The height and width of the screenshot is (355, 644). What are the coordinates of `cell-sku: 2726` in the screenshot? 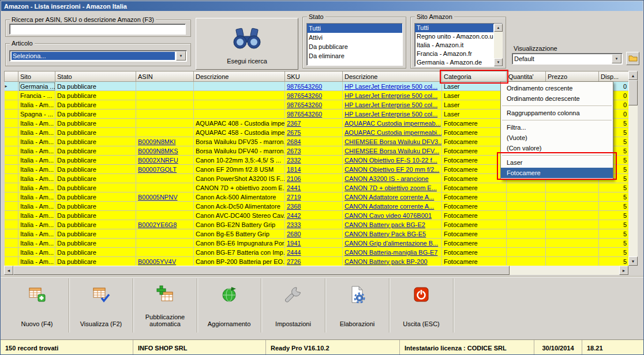 It's located at (314, 262).